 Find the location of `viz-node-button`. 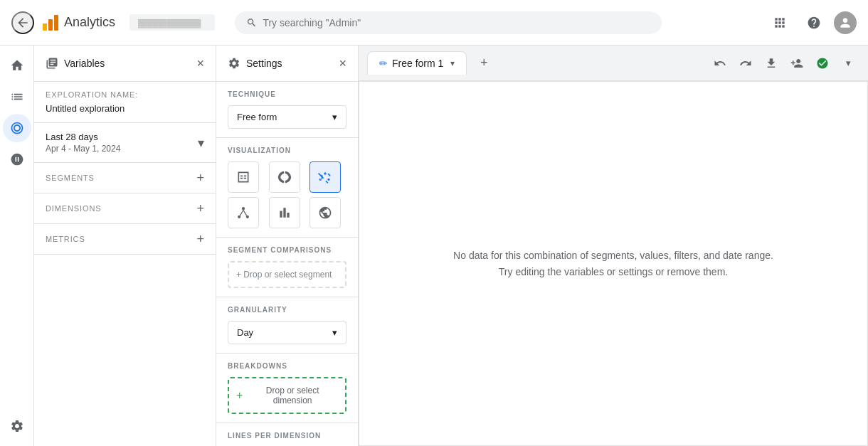

viz-node-button is located at coordinates (243, 213).